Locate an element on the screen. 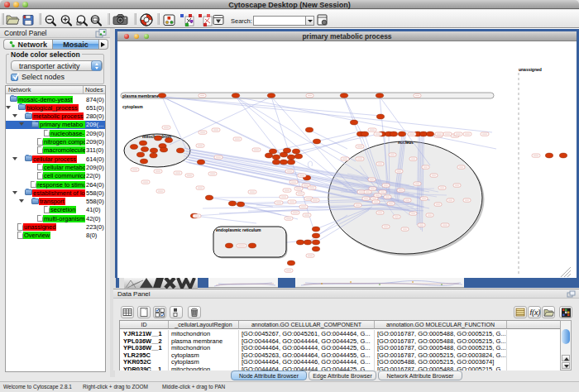  svg-text: unassigned is located at coordinates (530, 69).